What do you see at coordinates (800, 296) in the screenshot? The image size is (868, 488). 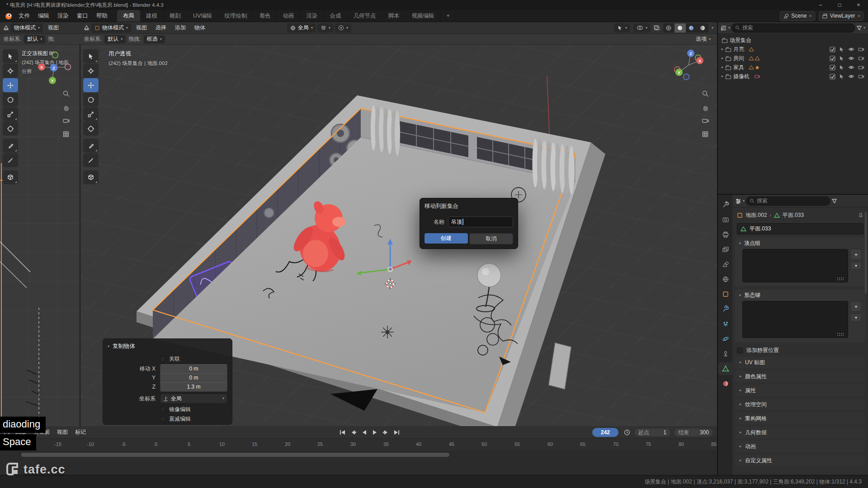 I see `shape-keys-header: ▾ 形态键` at bounding box center [800, 296].